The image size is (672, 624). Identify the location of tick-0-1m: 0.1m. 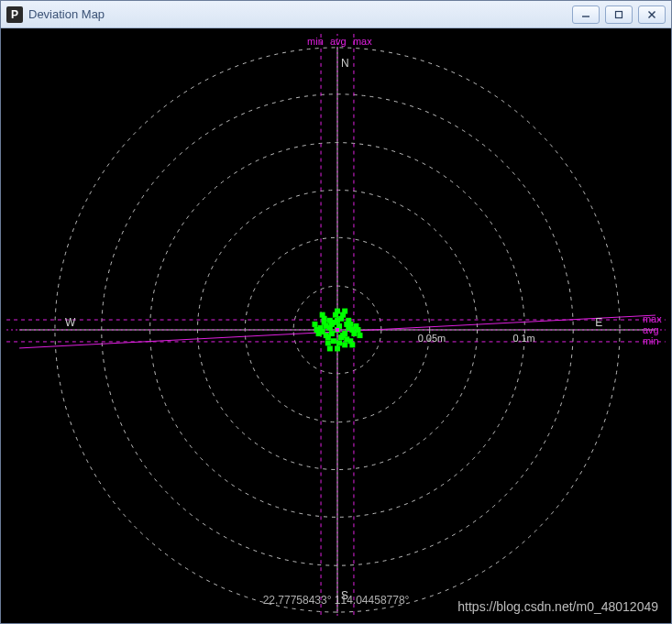
(523, 338).